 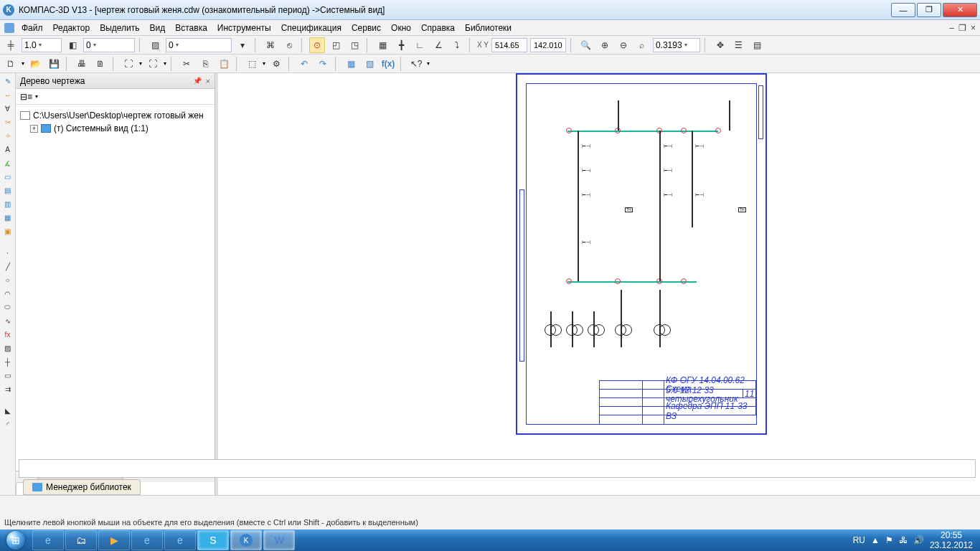 What do you see at coordinates (401, 28) in the screenshot?
I see `menu-window: Окно` at bounding box center [401, 28].